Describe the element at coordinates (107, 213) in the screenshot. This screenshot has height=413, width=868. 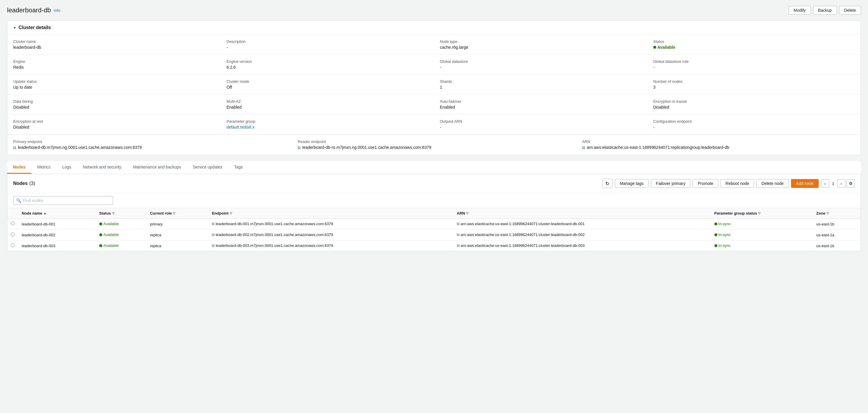
I see `status-sort: Status ▽` at that location.